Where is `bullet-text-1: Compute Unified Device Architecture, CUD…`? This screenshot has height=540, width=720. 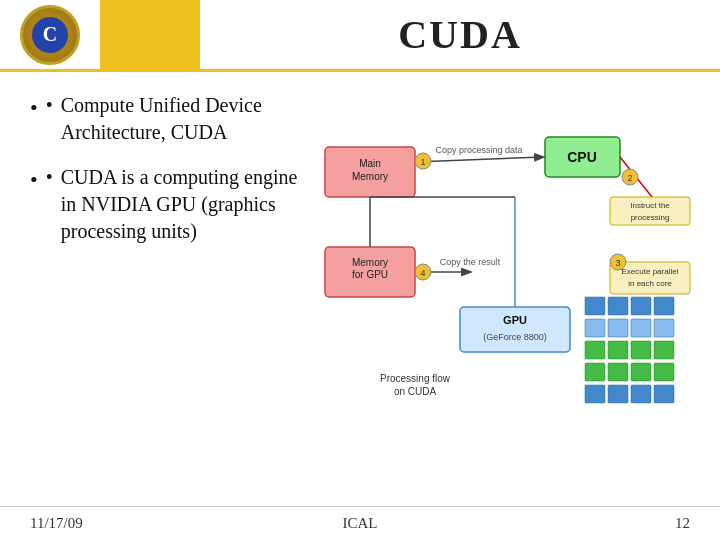
bullet-text-1: Compute Unified Device Architecture, CUD… is located at coordinates (180, 119).